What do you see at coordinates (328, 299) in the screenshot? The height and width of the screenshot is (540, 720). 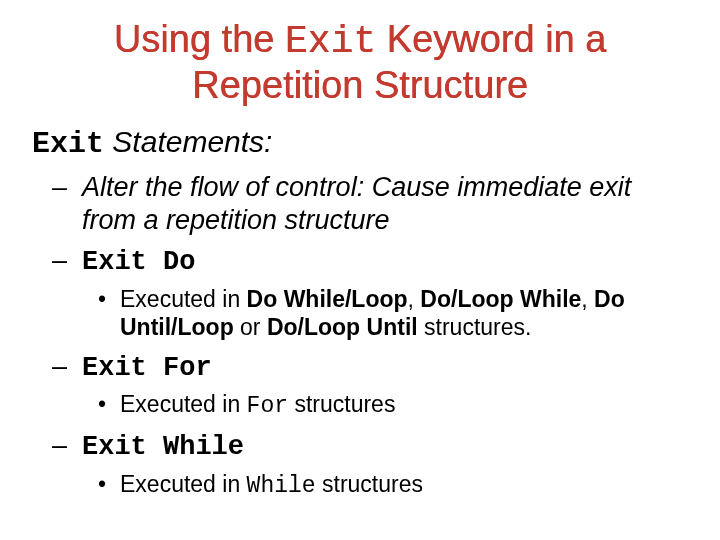 I see `sub-bold: Do While/Loop` at bounding box center [328, 299].